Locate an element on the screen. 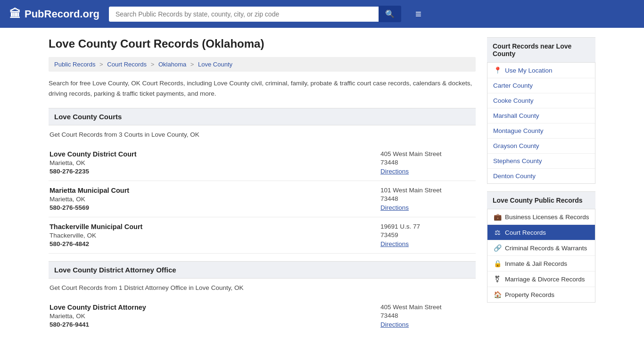 This screenshot has width=644, height=362. court-phone-2: 580-276-5569 is located at coordinates (215, 207).